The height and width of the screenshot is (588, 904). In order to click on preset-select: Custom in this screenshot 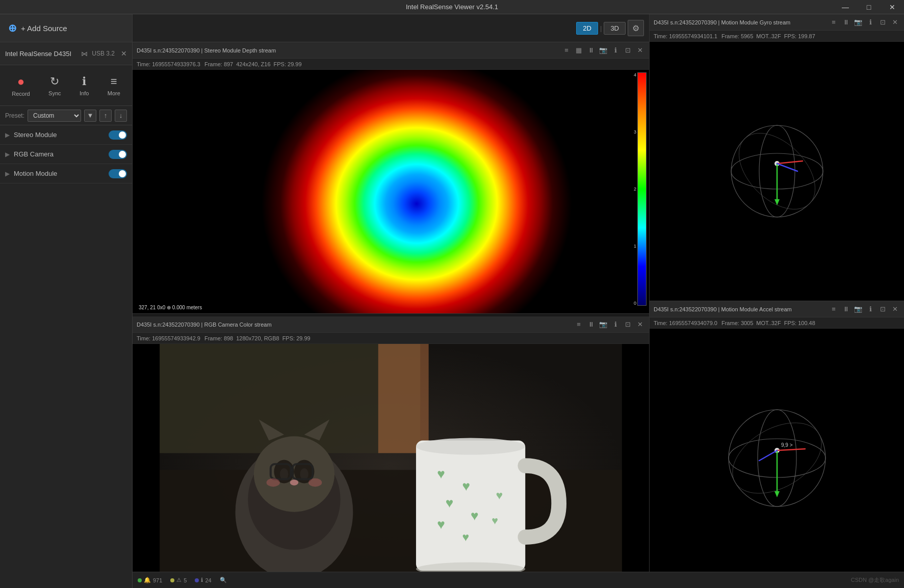, I will do `click(54, 116)`.